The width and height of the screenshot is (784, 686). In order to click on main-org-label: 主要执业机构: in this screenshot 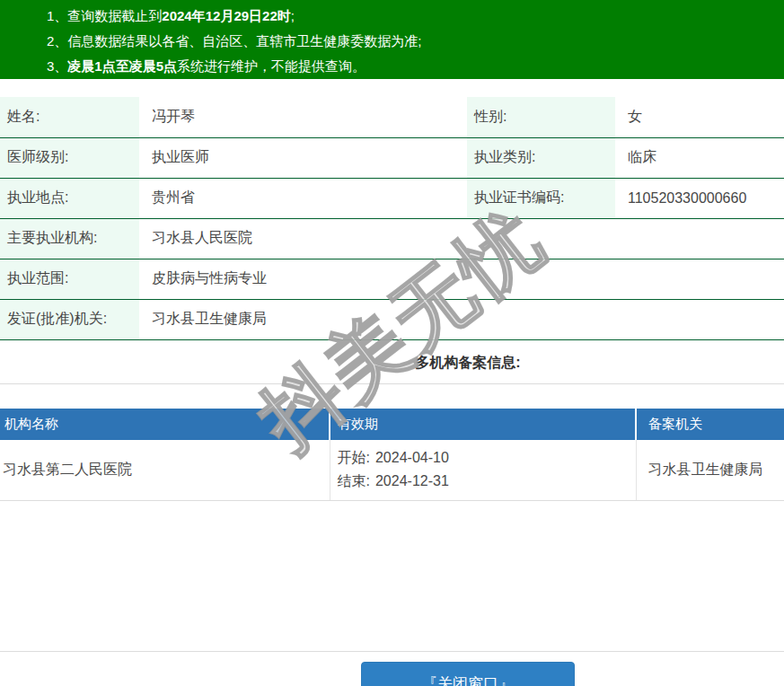, I will do `click(70, 239)`.